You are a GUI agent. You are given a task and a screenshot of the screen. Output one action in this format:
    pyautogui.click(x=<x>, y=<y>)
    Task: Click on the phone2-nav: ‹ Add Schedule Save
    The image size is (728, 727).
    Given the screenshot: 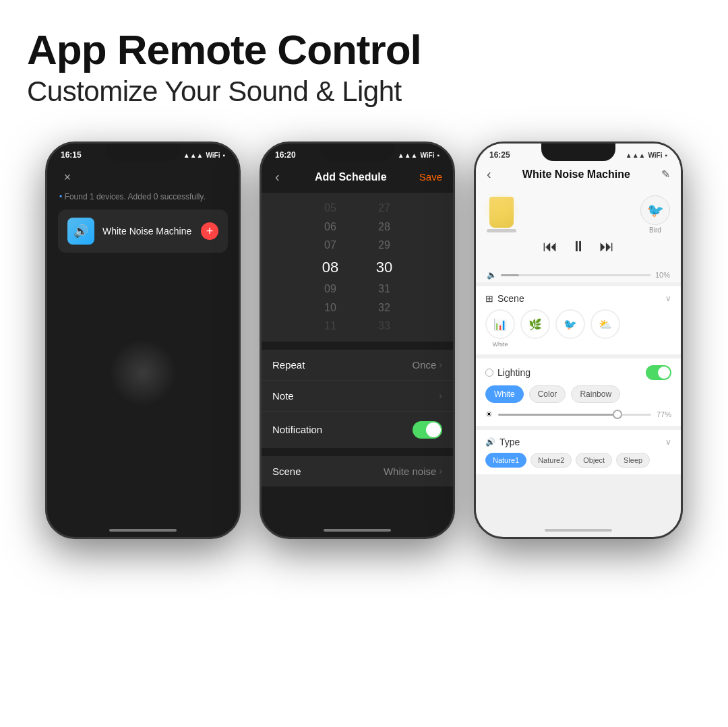 What is the action you would take?
    pyautogui.click(x=357, y=178)
    